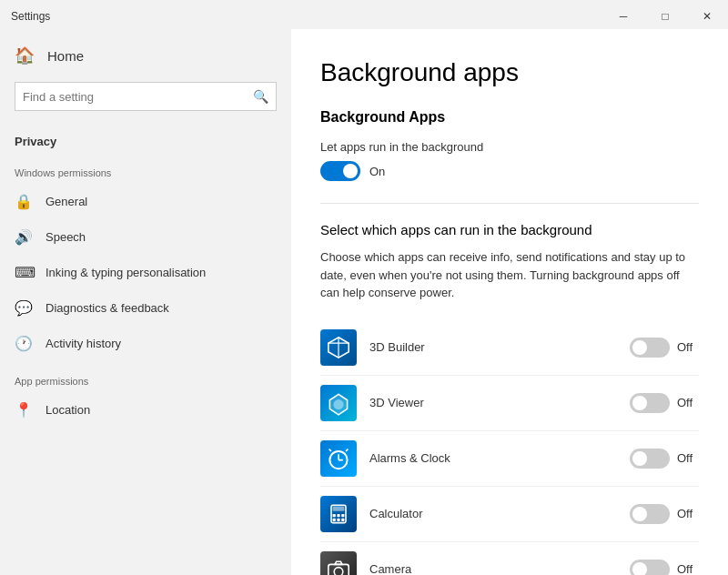 The height and width of the screenshot is (575, 728). Describe the element at coordinates (500, 513) in the screenshot. I see `app-name-calculator: Calculator` at that location.